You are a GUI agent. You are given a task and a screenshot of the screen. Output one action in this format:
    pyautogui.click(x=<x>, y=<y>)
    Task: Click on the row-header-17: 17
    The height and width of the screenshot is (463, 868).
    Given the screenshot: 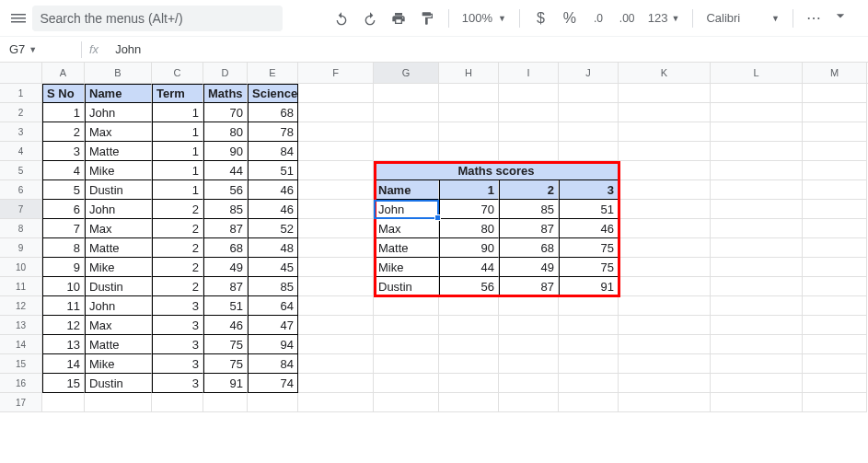 What is the action you would take?
    pyautogui.click(x=21, y=403)
    